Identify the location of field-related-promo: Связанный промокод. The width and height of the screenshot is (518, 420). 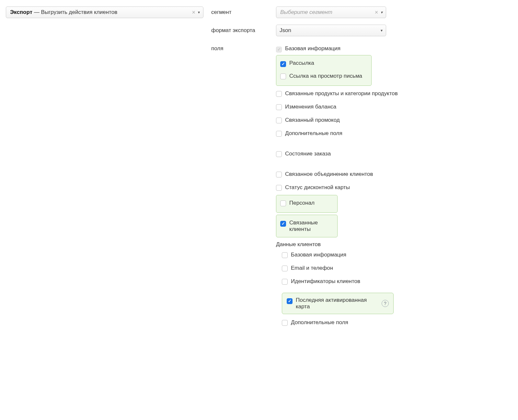
(394, 121).